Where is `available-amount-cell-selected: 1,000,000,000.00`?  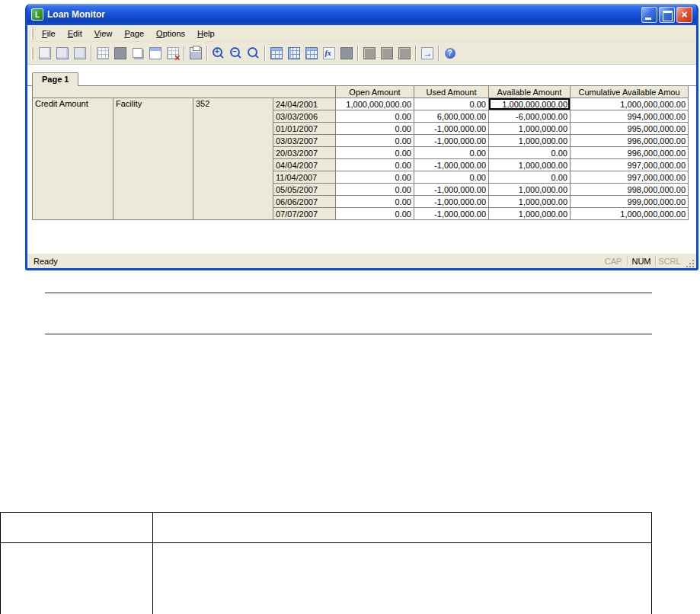 available-amount-cell-selected: 1,000,000,000.00 is located at coordinates (530, 104).